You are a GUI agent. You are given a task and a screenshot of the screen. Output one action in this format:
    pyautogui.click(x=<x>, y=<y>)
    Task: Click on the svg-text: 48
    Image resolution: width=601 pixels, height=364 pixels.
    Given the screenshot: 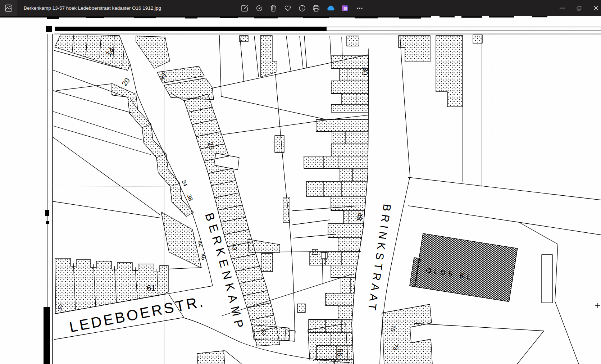 What is the action you would take?
    pyautogui.click(x=360, y=217)
    